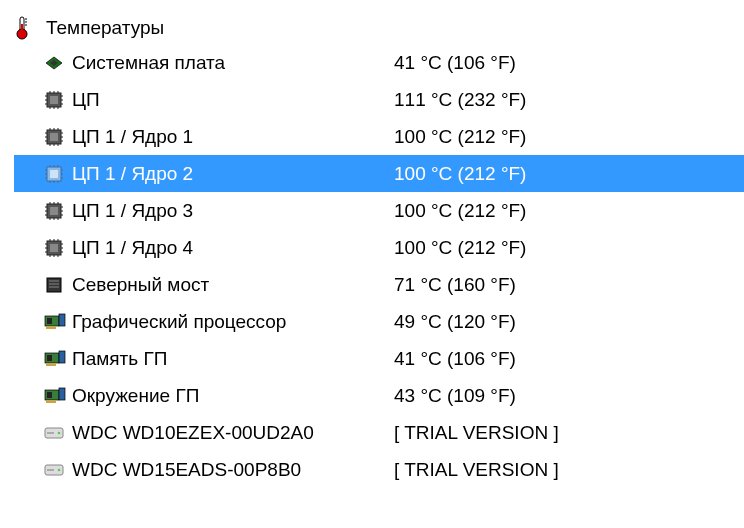 Image resolution: width=744 pixels, height=528 pixels. What do you see at coordinates (132, 174) in the screenshot?
I see `sensor-label: ЦП 1 / Ядро 2` at bounding box center [132, 174].